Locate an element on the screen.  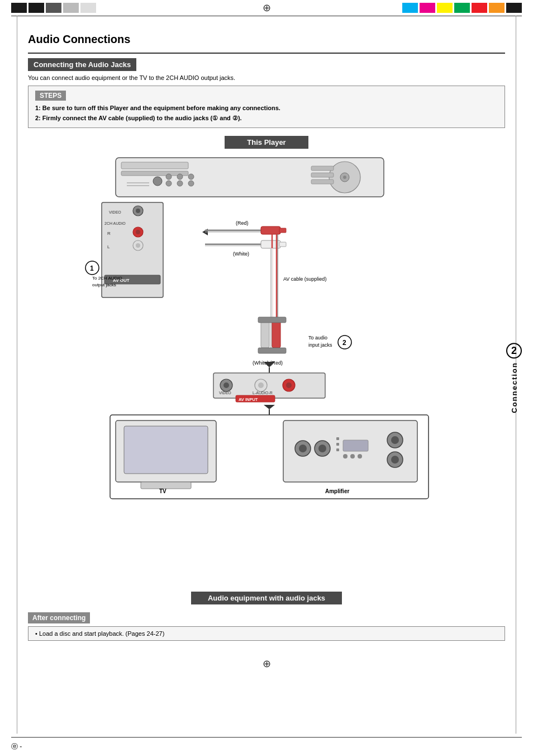
svg-text: To audio is located at coordinates (318, 338).